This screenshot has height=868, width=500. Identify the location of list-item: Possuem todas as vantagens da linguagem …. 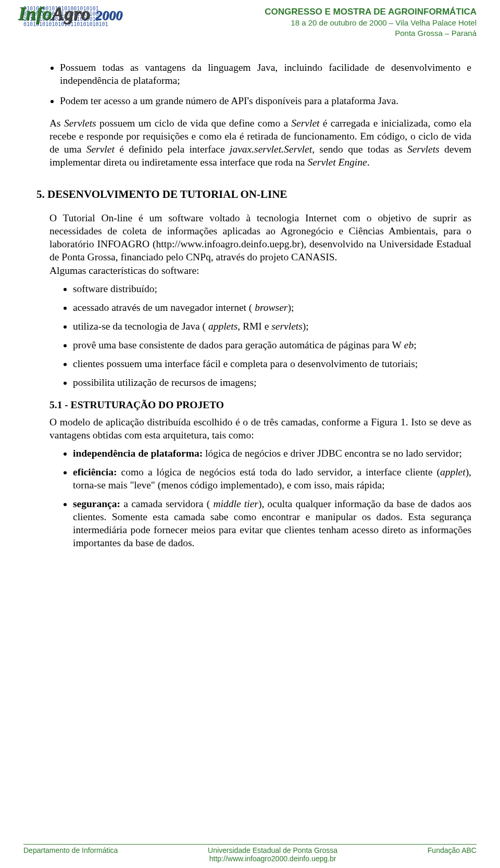
(266, 74).